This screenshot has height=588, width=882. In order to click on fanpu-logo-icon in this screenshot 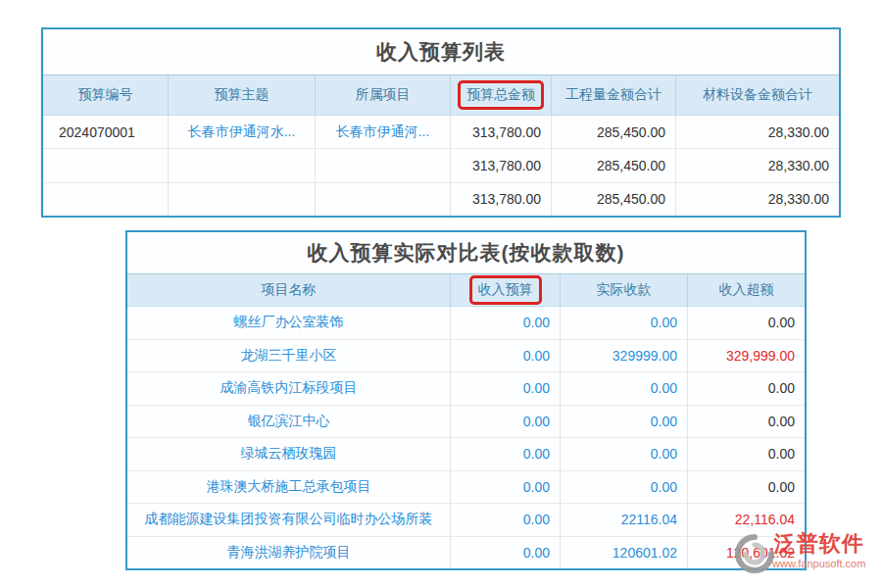, I will do `click(755, 554)`.